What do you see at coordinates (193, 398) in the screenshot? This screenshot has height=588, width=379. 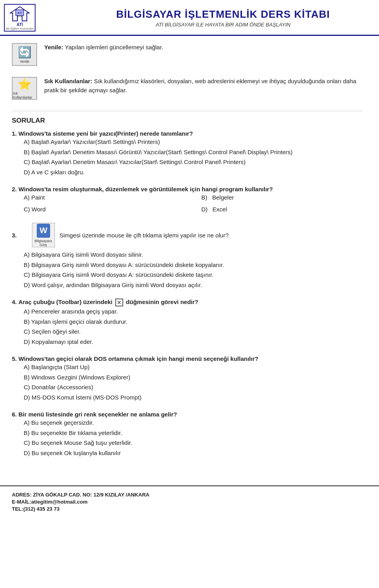 I see `q5-answer-d: D) MS-DOS Komut İstemi (MS-DOS Prompt)` at bounding box center [193, 398].